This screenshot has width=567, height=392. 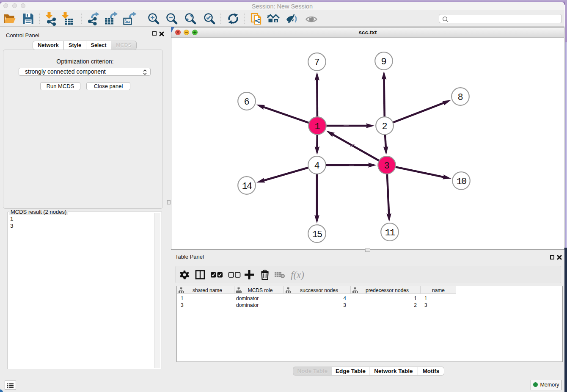 What do you see at coordinates (387, 166) in the screenshot?
I see `svg-text: 3` at bounding box center [387, 166].